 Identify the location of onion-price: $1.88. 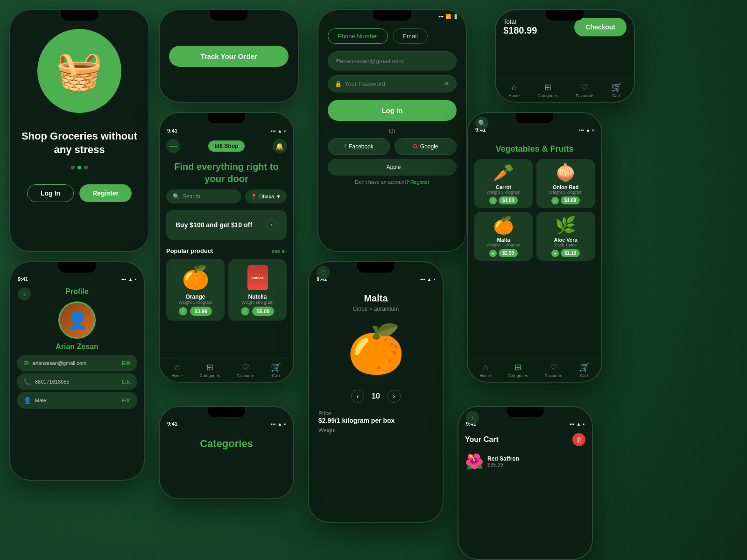
(571, 201).